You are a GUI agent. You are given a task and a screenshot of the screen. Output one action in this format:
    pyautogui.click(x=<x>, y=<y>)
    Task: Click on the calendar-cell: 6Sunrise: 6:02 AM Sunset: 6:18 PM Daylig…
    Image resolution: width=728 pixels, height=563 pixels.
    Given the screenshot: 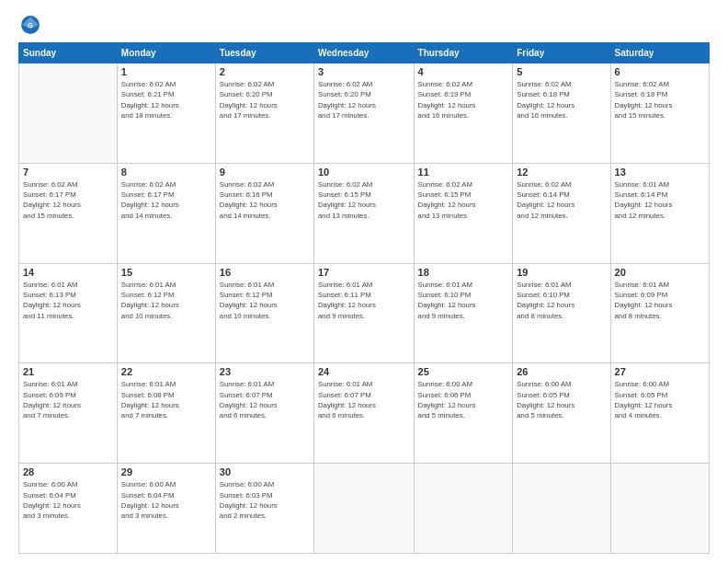 What is the action you would take?
    pyautogui.click(x=660, y=114)
    